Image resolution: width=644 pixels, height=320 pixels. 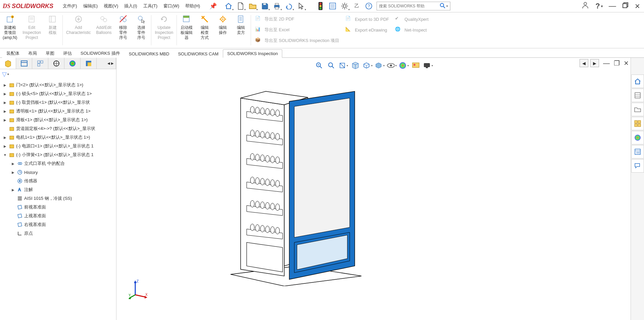 I want to click on taskpane-design-library, so click(x=638, y=95).